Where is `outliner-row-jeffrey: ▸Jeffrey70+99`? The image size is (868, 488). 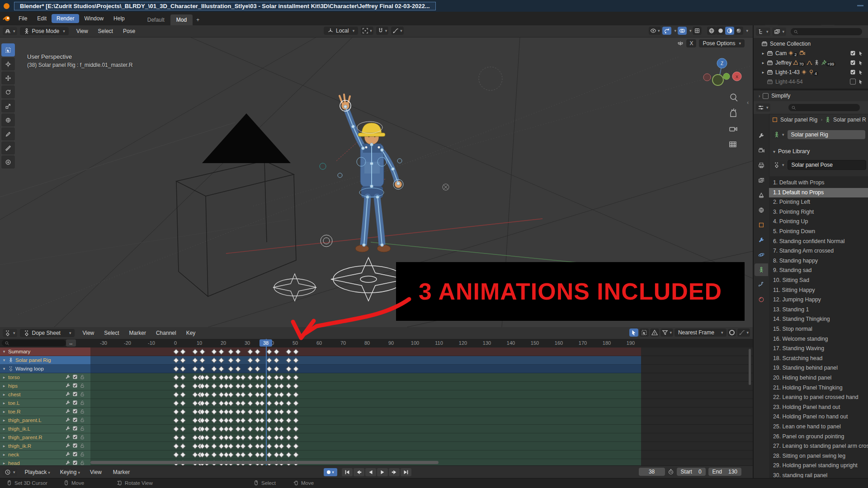
outliner-row-jeffrey: ▸Jeffrey70+99 is located at coordinates (811, 62).